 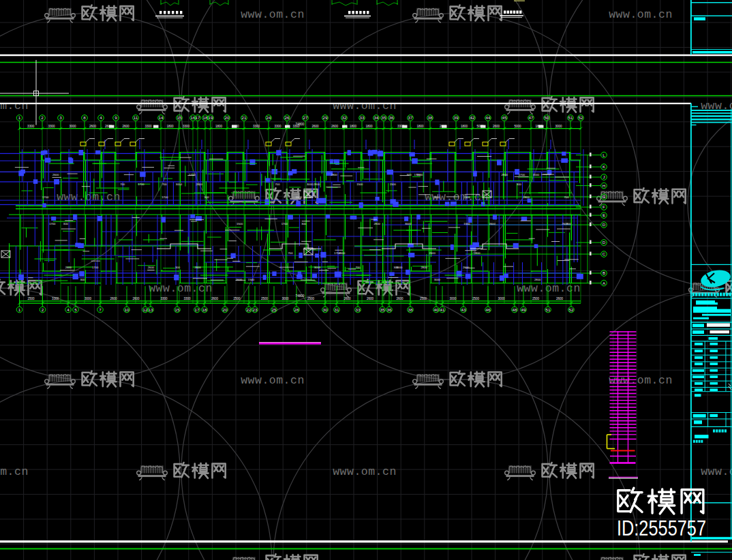 What do you see at coordinates (255, 309) in the screenshot?
I see `svg-text: 23` at bounding box center [255, 309].